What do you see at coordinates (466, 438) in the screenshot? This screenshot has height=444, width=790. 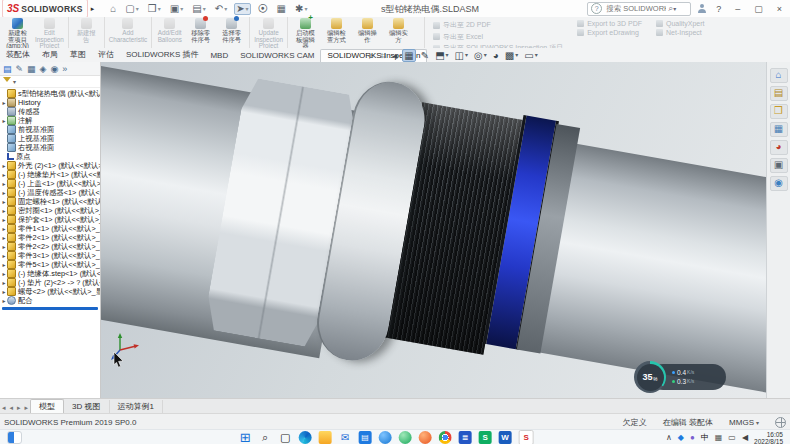 I see `app-blue-tile-icon: ≣` at bounding box center [466, 438].